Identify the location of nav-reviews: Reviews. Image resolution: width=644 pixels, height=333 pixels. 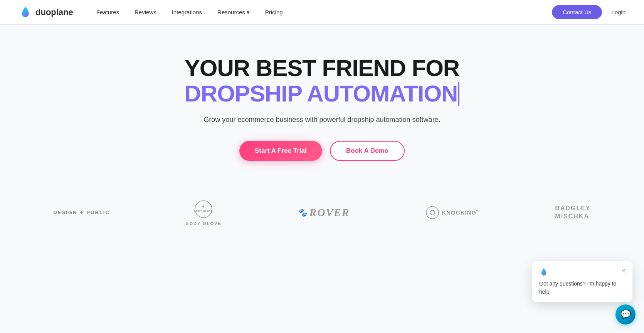
(146, 12).